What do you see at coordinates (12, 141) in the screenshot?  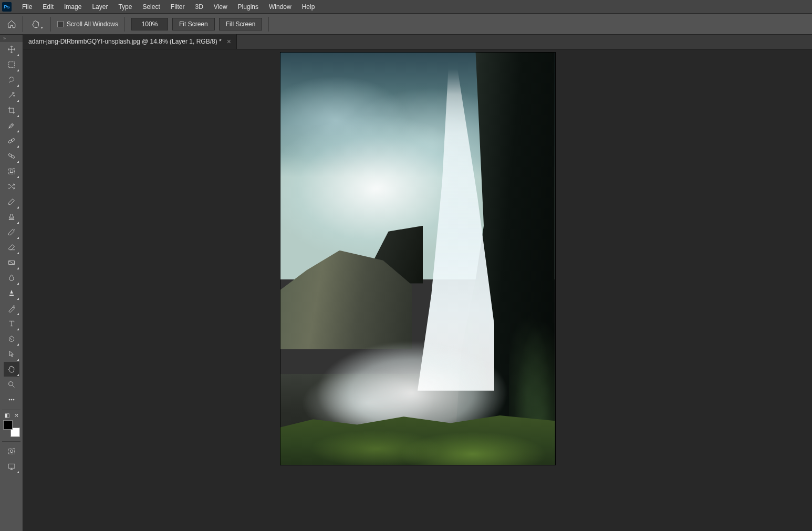 I see `bandage-icon` at bounding box center [12, 141].